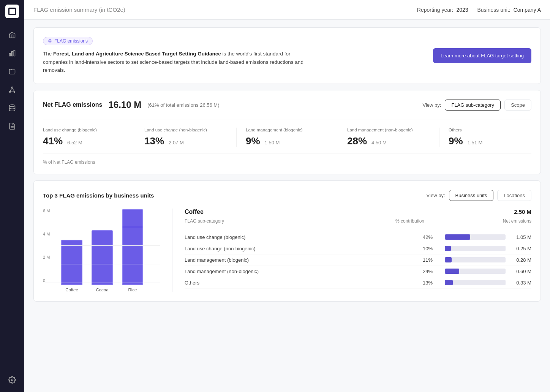 The height and width of the screenshot is (392, 550). What do you see at coordinates (12, 71) in the screenshot?
I see `sidebar-item-folder` at bounding box center [12, 71].